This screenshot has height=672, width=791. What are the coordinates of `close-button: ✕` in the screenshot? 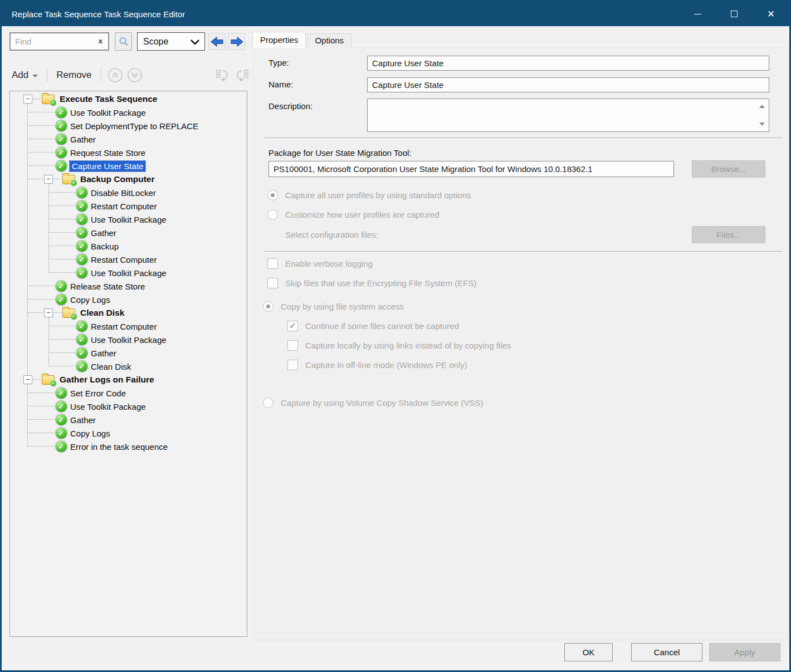 It's located at (771, 14).